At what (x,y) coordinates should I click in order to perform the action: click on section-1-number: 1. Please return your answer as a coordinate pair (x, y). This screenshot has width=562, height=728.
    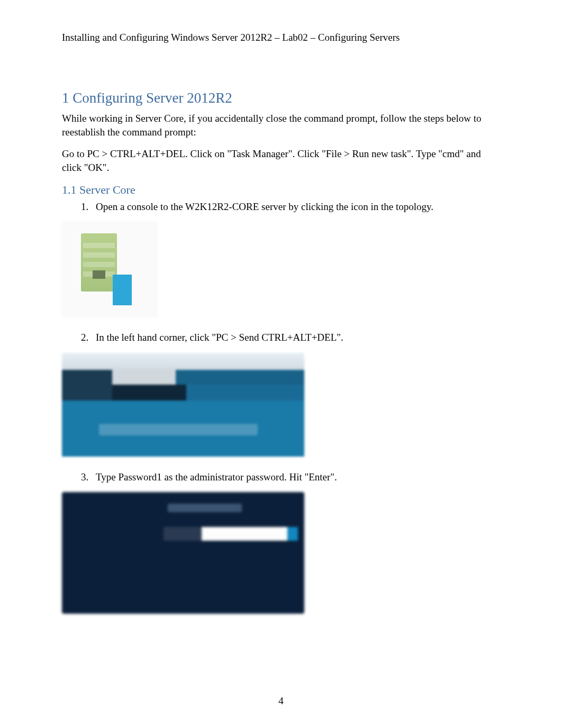
    Looking at the image, I should click on (66, 98).